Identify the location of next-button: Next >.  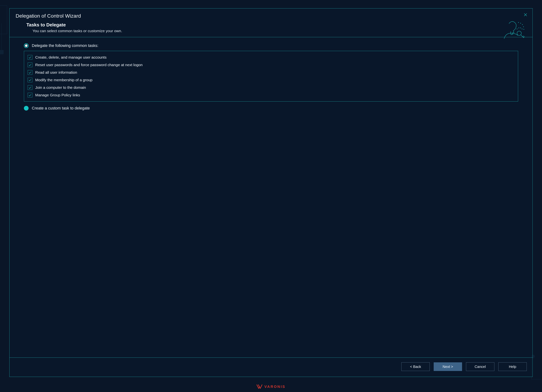
(448, 367).